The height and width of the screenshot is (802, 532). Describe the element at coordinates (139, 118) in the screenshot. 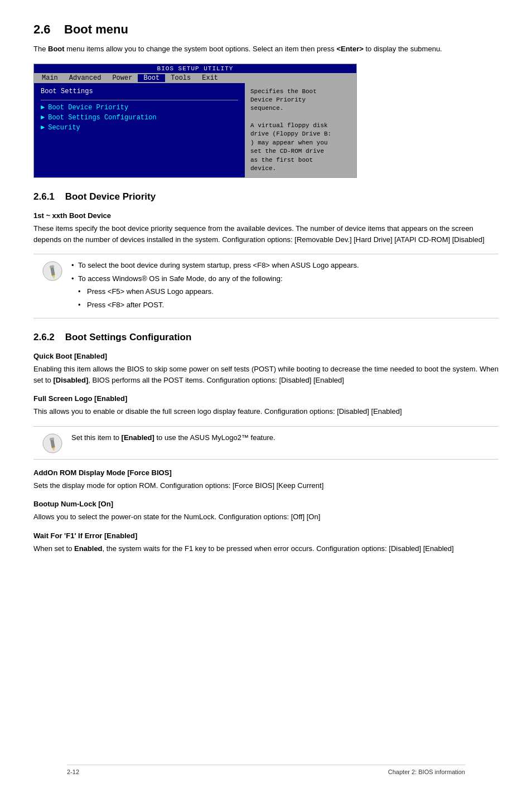

I see `bios-item-boot-settings-config: ► Boot Settings Configuration` at that location.